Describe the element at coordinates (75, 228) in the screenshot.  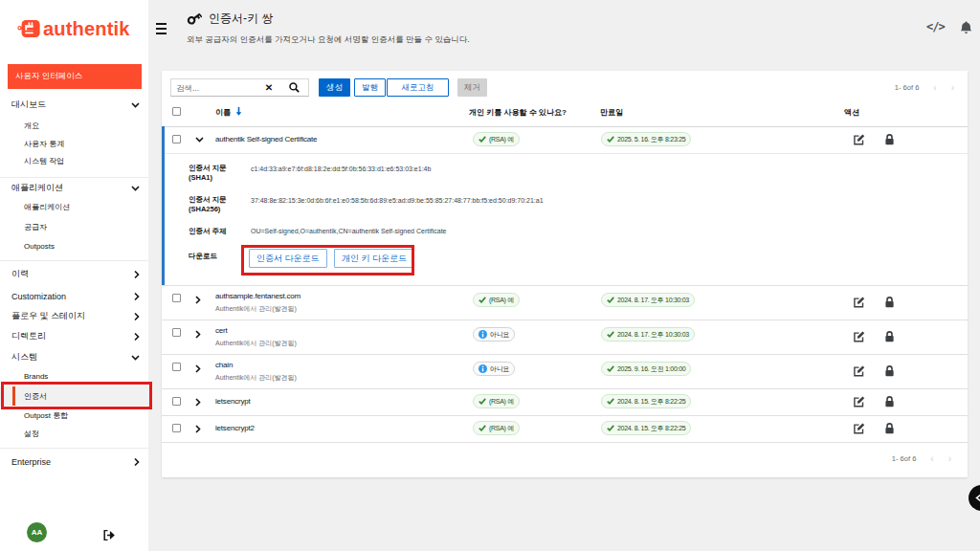
I see `sidebar-item-providers: 공급자` at that location.